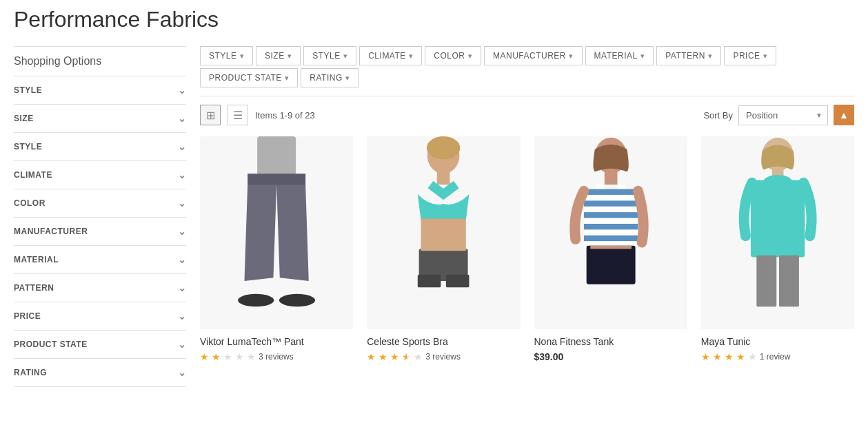 The height and width of the screenshot is (427, 868). Describe the element at coordinates (616, 56) in the screenshot. I see `filter-label-material: MATERIAL` at that location.